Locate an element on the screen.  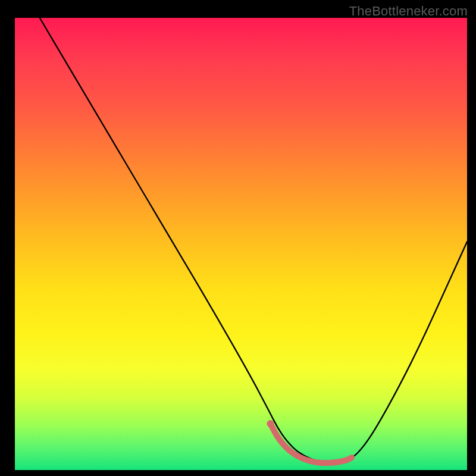
watermark-text: TheBottleneker.com is located at coordinates (408, 11).